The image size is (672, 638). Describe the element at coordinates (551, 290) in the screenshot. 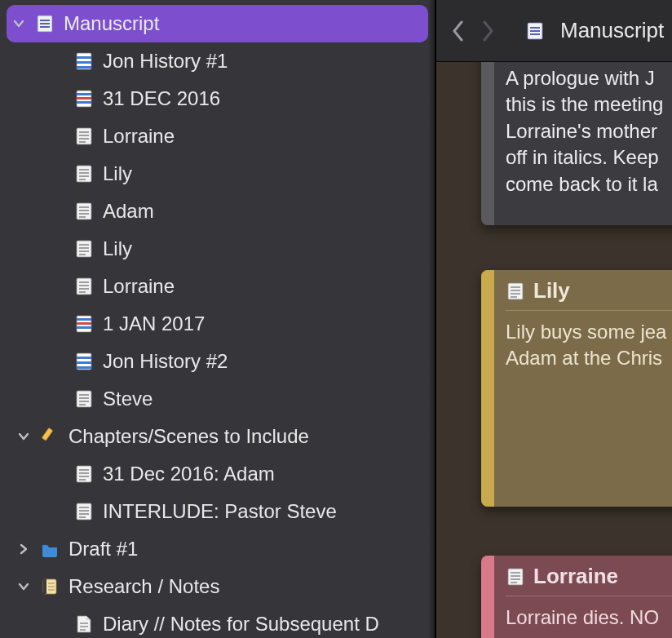

I see `card-title: Lily` at that location.